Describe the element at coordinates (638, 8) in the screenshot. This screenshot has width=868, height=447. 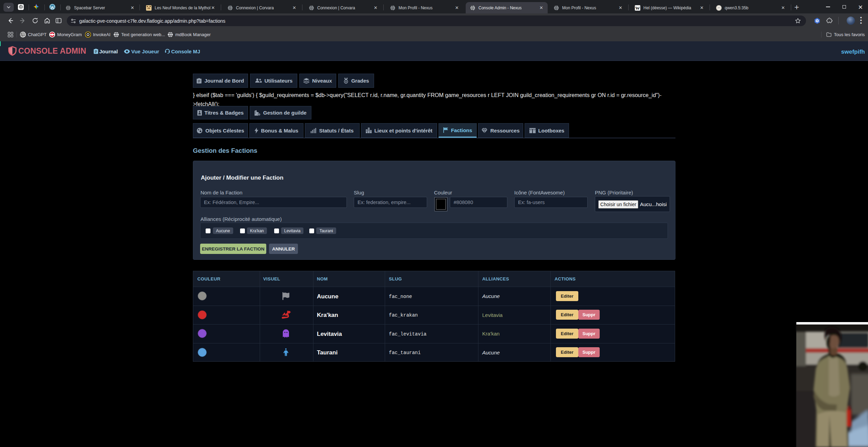
I see `svg-text: W` at that location.